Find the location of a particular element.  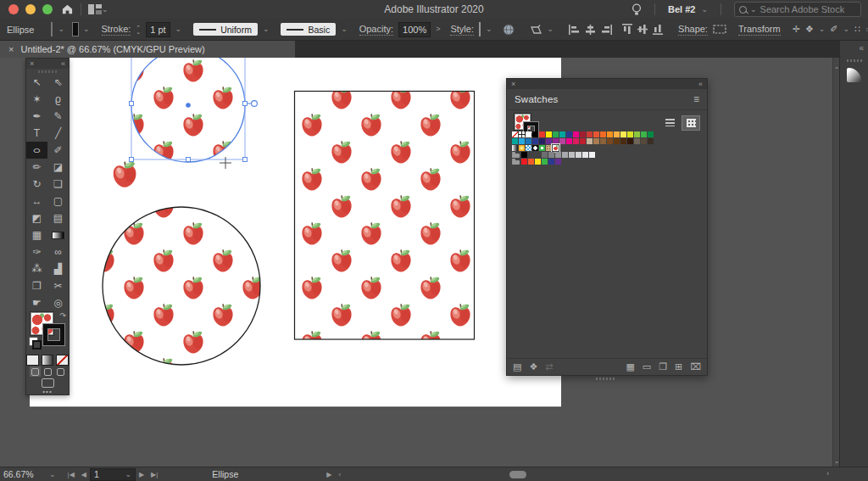

workspace-chevron-icon: ⌄ is located at coordinates (105, 10).